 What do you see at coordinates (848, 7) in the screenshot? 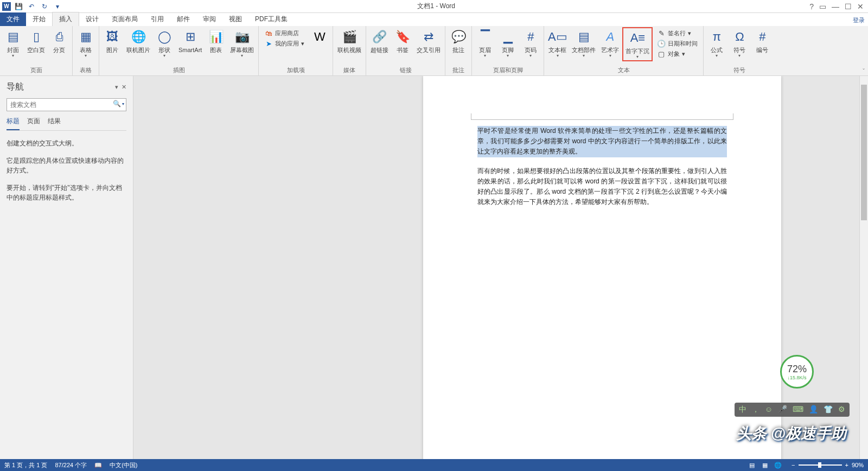
I see `maximize-icon: ☐` at bounding box center [848, 7].